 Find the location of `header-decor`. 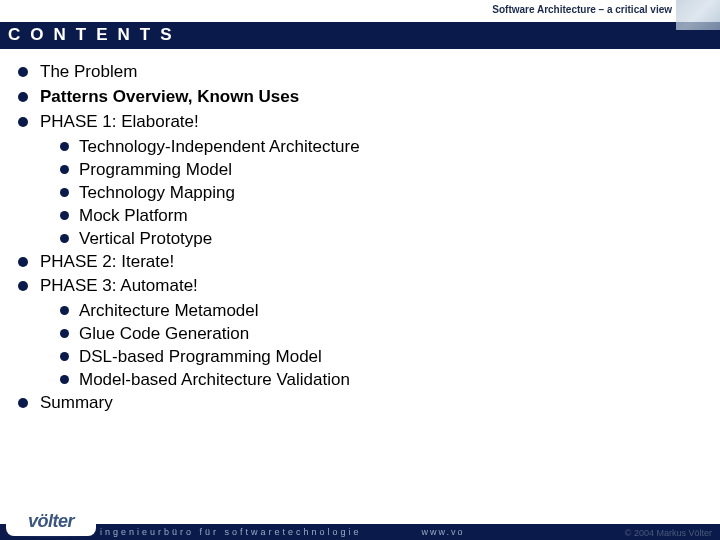

header-decor is located at coordinates (698, 15).